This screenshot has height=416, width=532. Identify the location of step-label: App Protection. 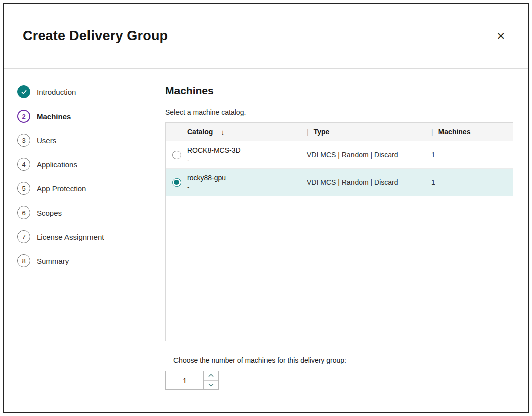
(61, 189).